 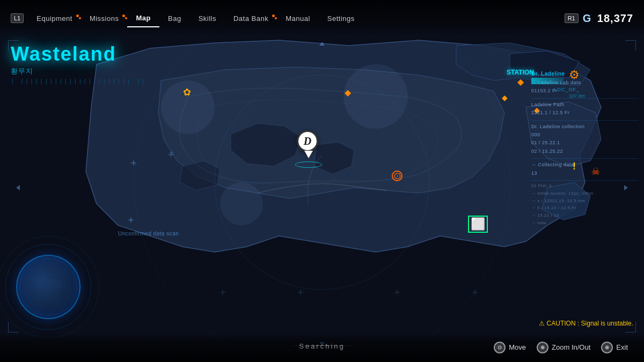 What do you see at coordinates (564, 348) in the screenshot?
I see `control-zoom: ⊕ Zoom In/Out` at bounding box center [564, 348].